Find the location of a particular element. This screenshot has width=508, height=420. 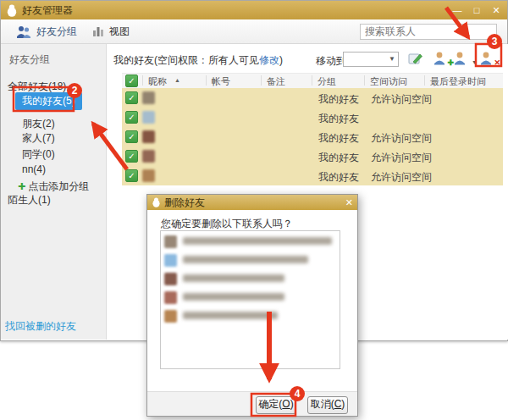

sidebar-item-strangers: 陌生人(1) is located at coordinates (29, 200).